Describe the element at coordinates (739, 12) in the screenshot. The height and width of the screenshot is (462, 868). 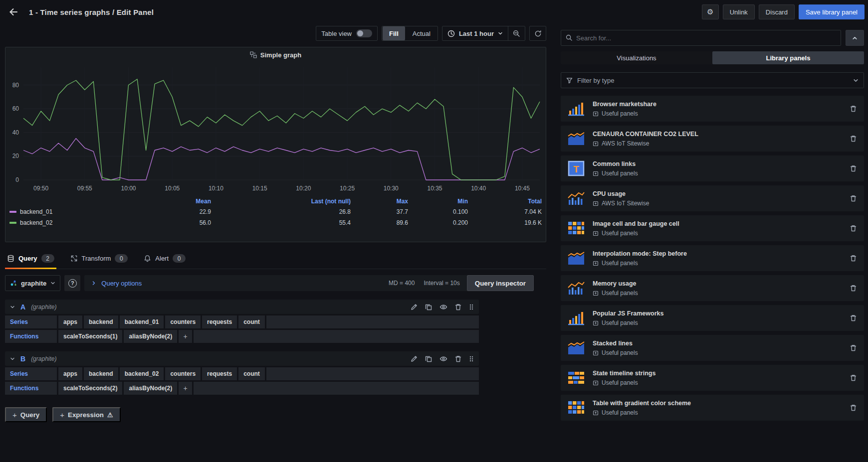
I see `unlink-button: Unlink` at that location.